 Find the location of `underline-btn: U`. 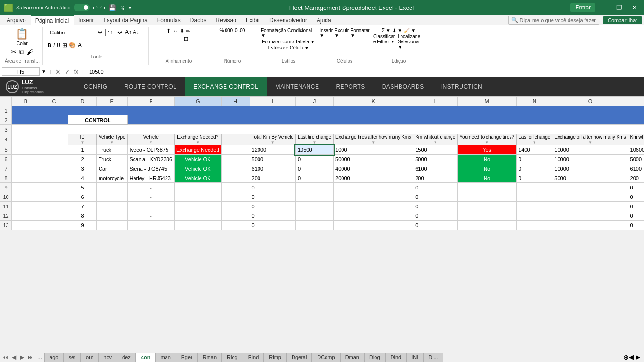

underline-btn: U is located at coordinates (59, 45).